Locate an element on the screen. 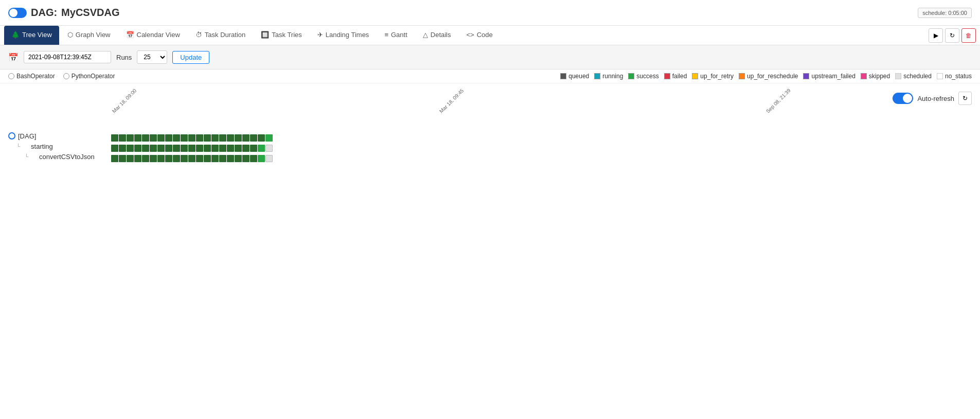  refresh-now-button: ↻ is located at coordinates (965, 98).